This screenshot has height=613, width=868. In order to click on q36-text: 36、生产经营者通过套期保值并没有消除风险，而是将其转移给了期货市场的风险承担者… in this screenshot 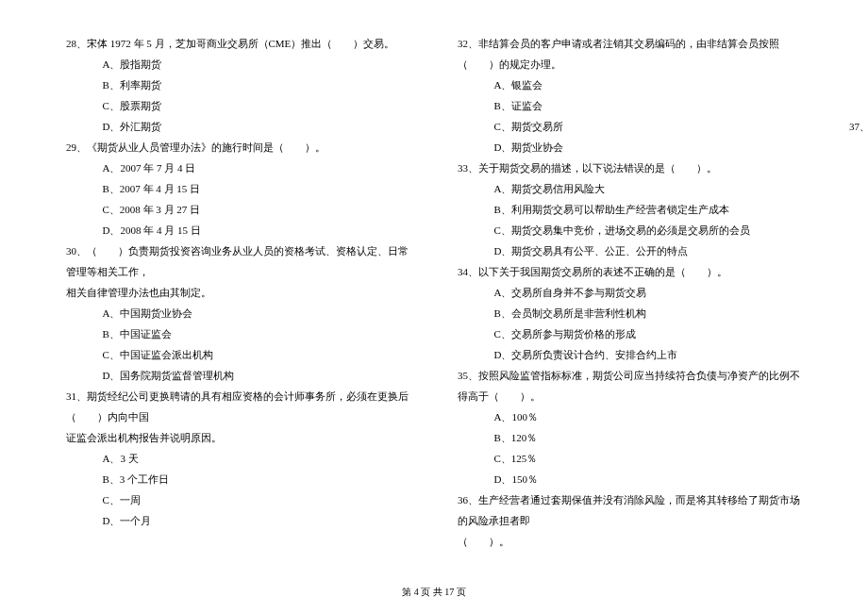, I will do `click(630, 510)`.